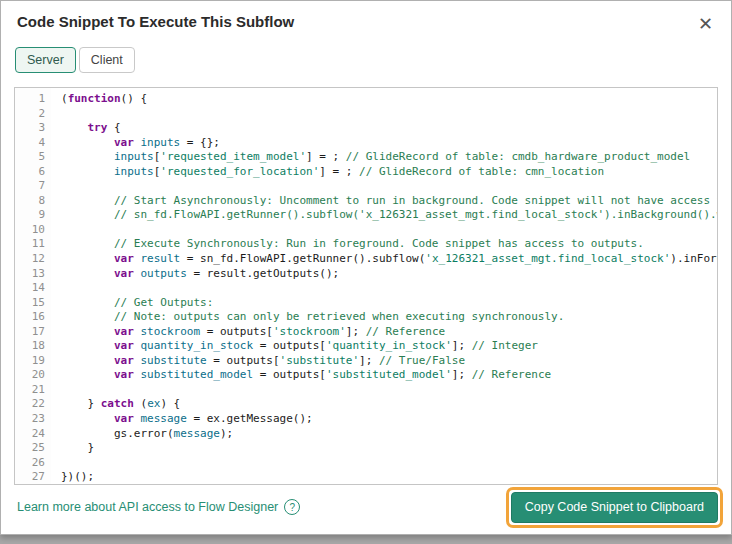  I want to click on close-icon: ✕, so click(706, 24).